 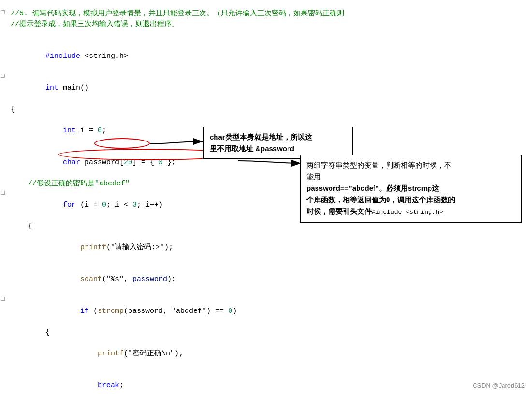 I want to click on line-content-16: printf("密码正确\n");, so click(x=271, y=354).